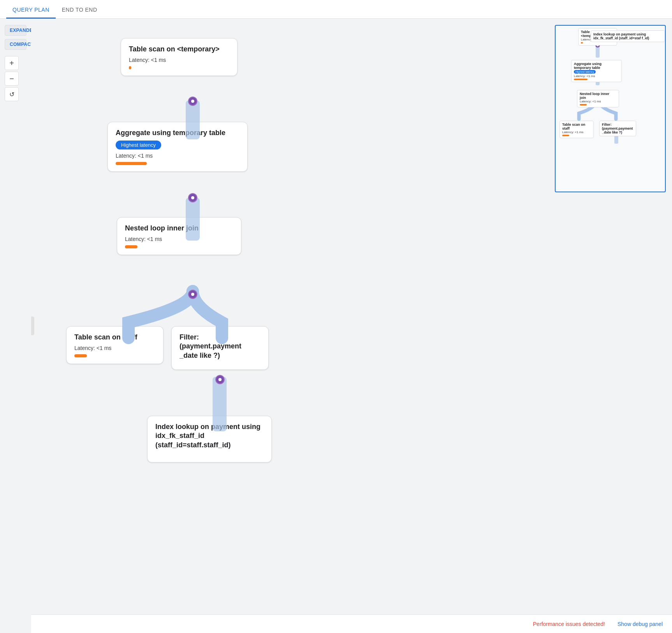 This screenshot has height=633, width=672. What do you see at coordinates (33, 326) in the screenshot?
I see `left-handle` at bounding box center [33, 326].